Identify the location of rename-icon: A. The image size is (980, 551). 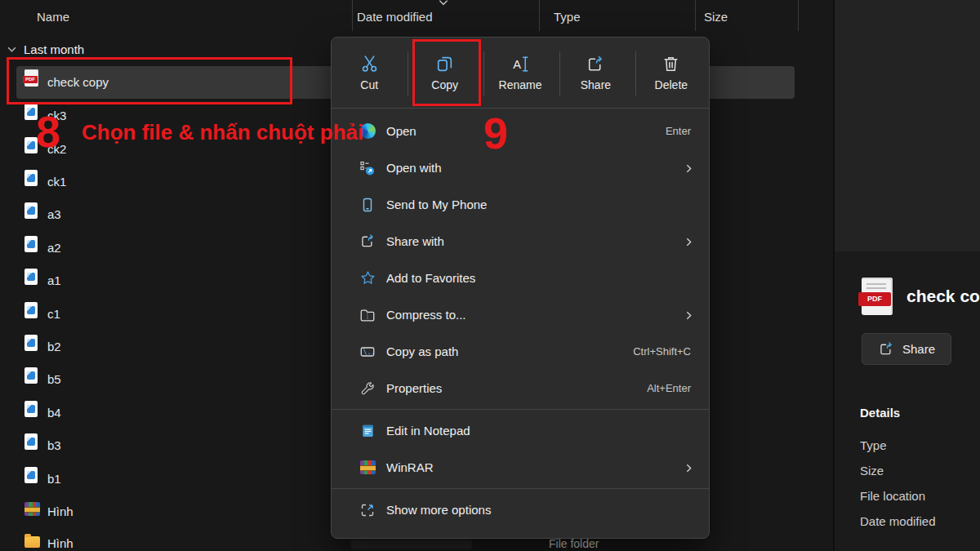
(521, 64).